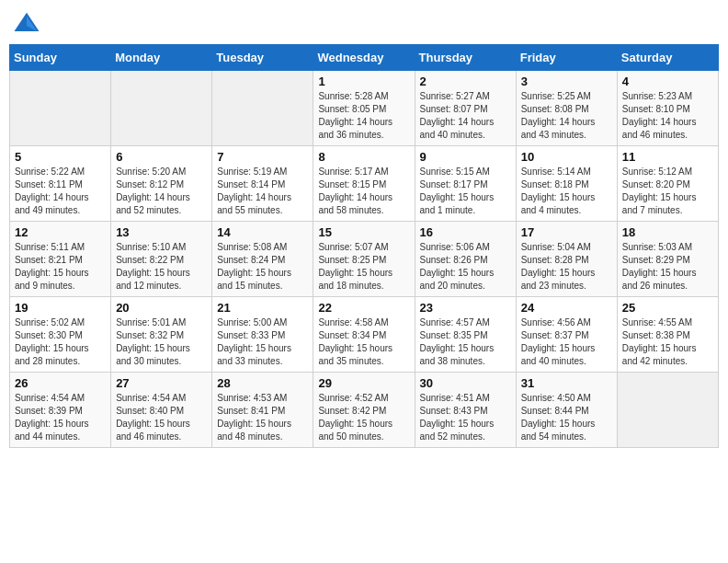  What do you see at coordinates (465, 191) in the screenshot?
I see `day-info: Sunrise: 5:15 AM Sunset: 8:17 PM Dayligh…` at bounding box center [465, 191].